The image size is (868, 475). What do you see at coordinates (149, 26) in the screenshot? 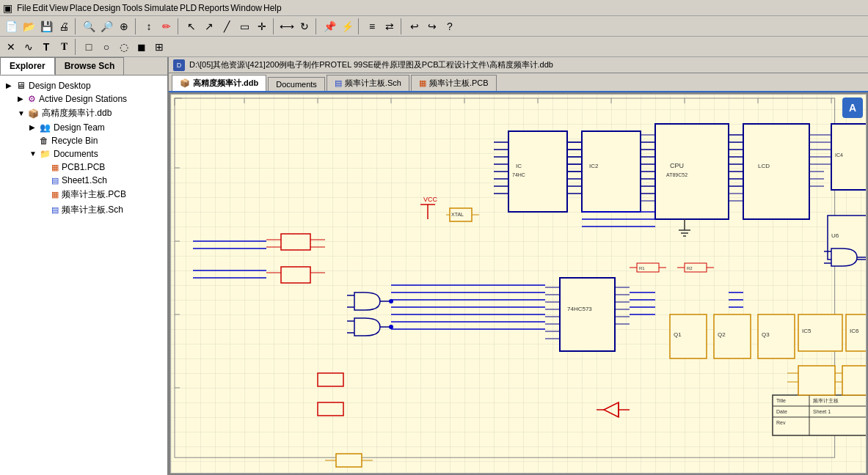
I see `arrow-btn: ↕` at bounding box center [149, 26].